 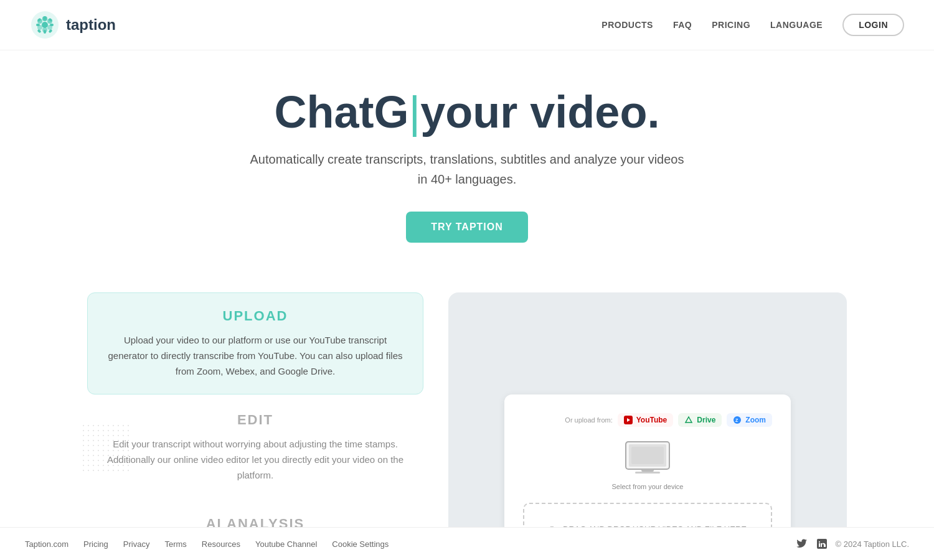 What do you see at coordinates (682, 25) in the screenshot?
I see `nav-faq: FAQ` at bounding box center [682, 25].